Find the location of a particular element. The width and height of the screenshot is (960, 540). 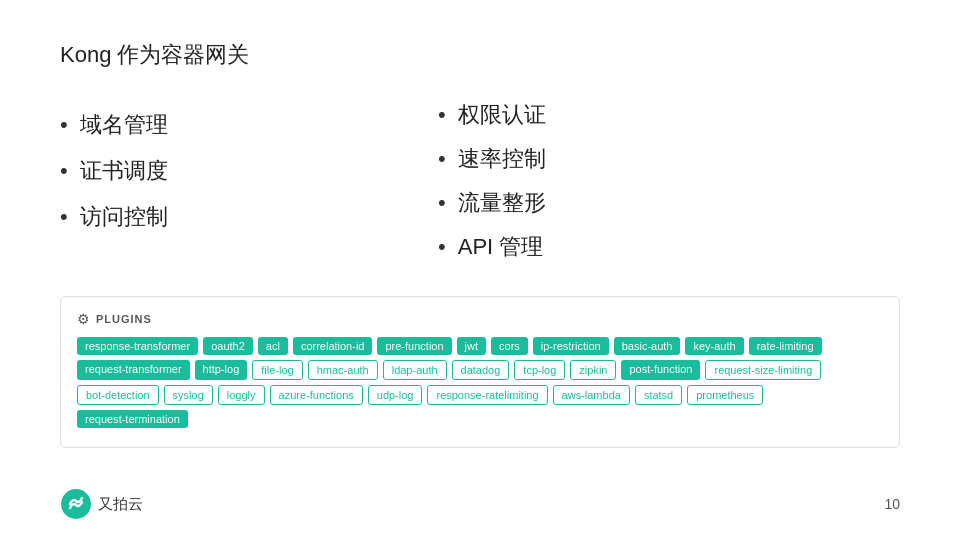

plugin-tag: file-log is located at coordinates (277, 370).